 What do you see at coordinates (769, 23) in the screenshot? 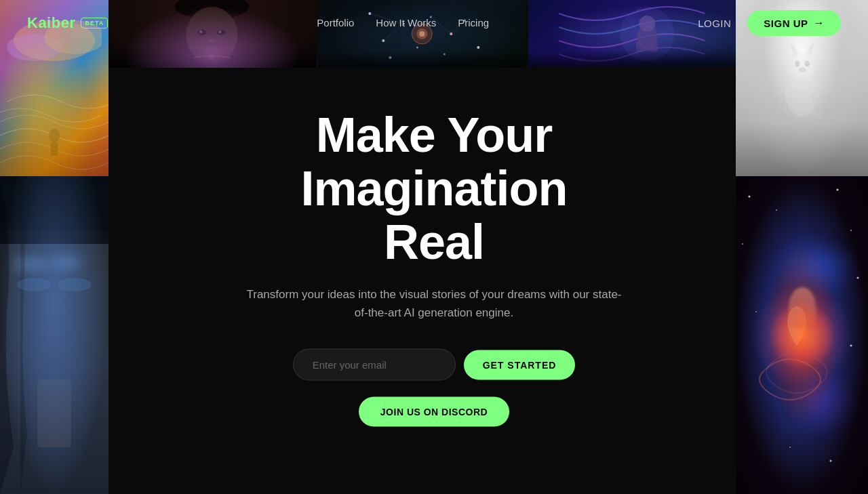
I see `nav-actions: LOGIN SIGN UP →` at bounding box center [769, 23].